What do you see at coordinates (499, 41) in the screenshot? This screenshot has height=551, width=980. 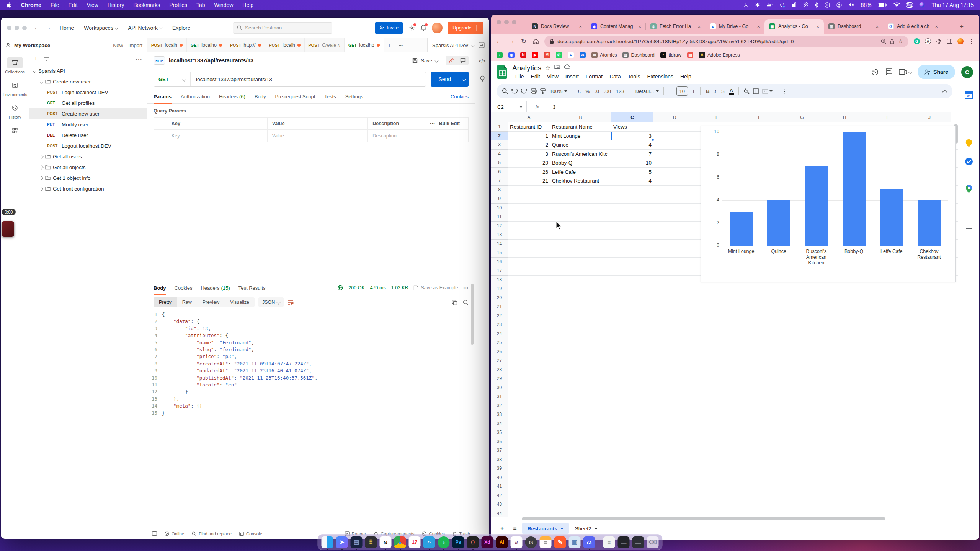 I see `back-icon: ←` at bounding box center [499, 41].